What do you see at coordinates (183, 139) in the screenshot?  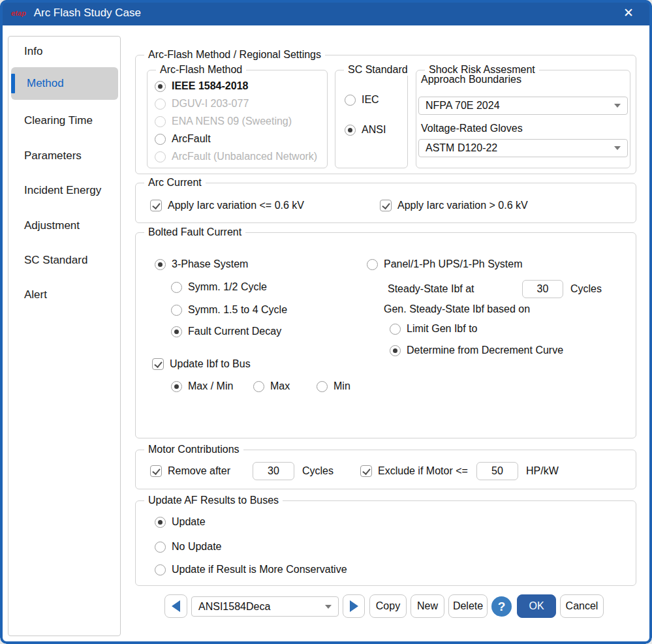 I see `radio-arcfault: ArcFault` at bounding box center [183, 139].